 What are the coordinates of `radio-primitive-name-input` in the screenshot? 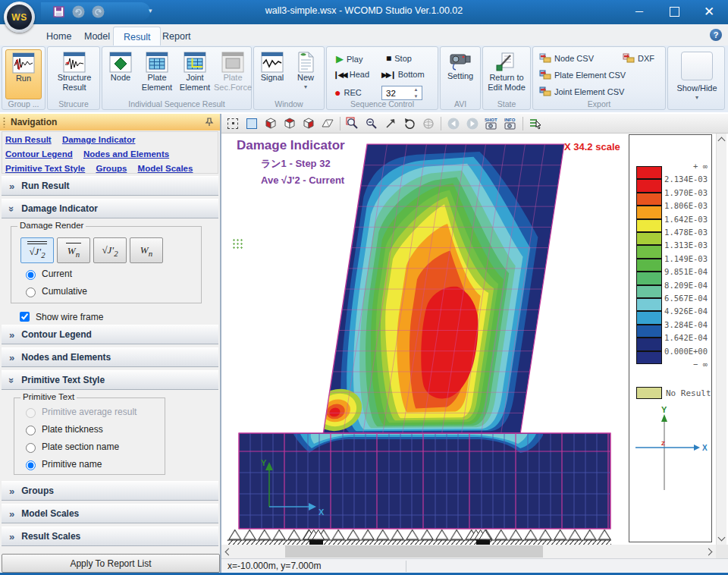 It's located at (30, 466).